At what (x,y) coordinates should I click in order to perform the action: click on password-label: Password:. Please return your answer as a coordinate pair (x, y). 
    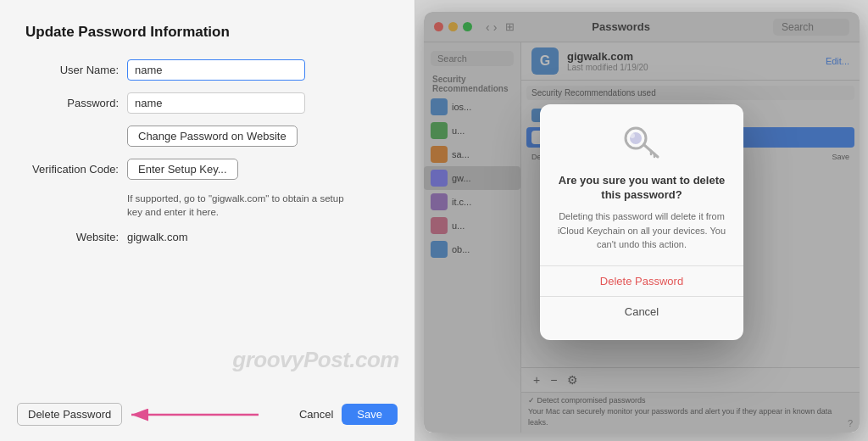
    Looking at the image, I should click on (76, 103).